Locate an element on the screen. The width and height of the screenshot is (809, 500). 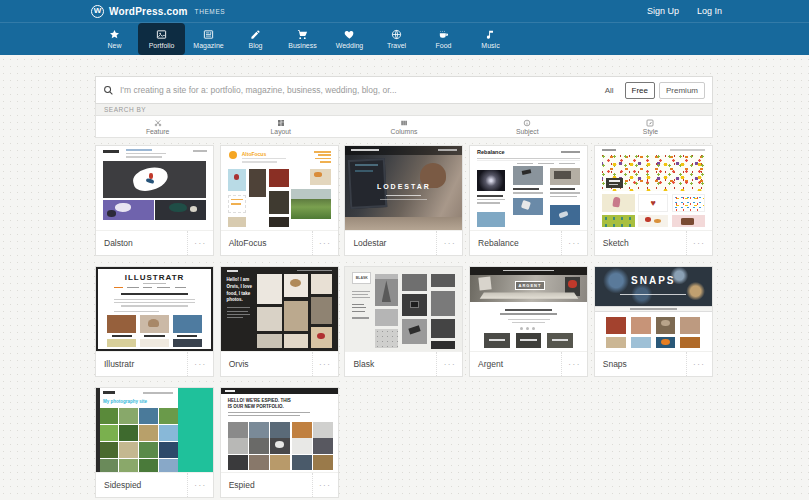
theme-thumbnail-espied: HELLO! WE'RE ESPIED. THIS IS OUR NEW POR… is located at coordinates (280, 430).